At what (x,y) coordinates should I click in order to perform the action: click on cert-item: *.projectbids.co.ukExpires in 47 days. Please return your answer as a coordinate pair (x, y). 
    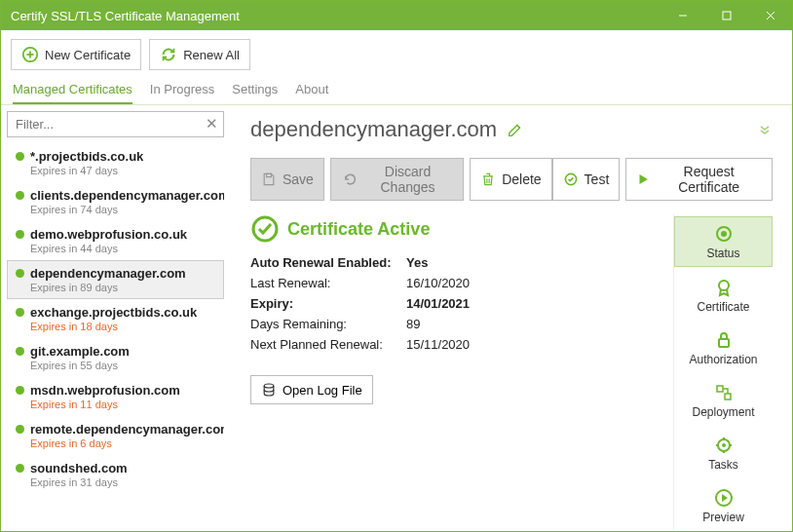
    Looking at the image, I should click on (115, 163).